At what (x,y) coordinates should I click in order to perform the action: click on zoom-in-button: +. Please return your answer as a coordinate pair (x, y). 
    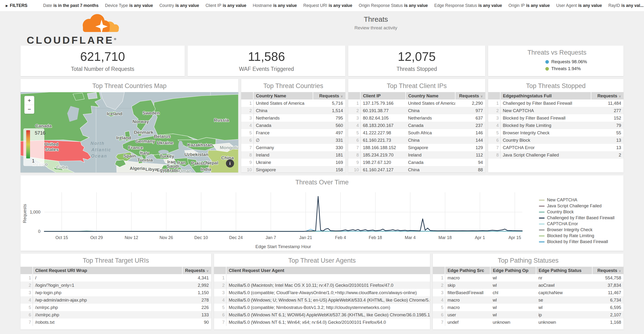
    Looking at the image, I should click on (29, 101).